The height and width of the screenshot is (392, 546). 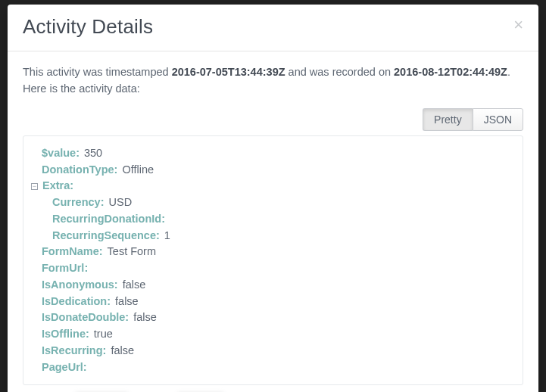 What do you see at coordinates (229, 72) in the screenshot?
I see `timestamp-value: 2016-07-05T13:44:39Z` at bounding box center [229, 72].